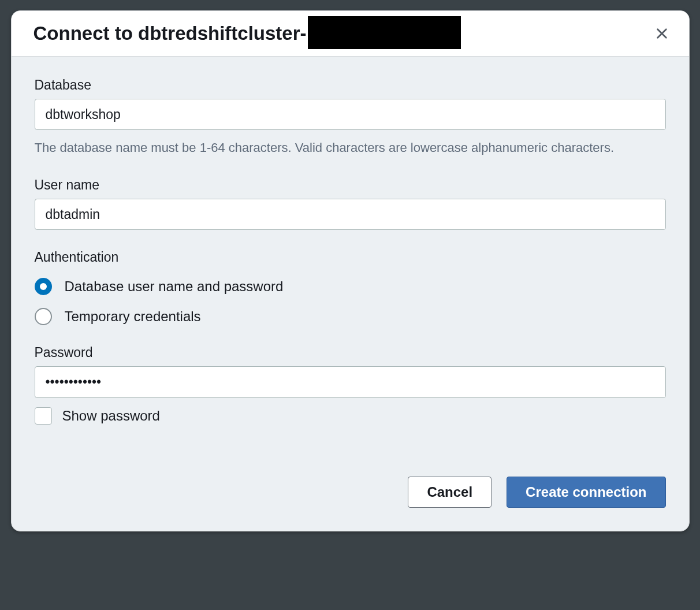 Image resolution: width=700 pixels, height=610 pixels. What do you see at coordinates (350, 118) in the screenshot?
I see `database-field-group: Database The database name must be 1-64 …` at bounding box center [350, 118].